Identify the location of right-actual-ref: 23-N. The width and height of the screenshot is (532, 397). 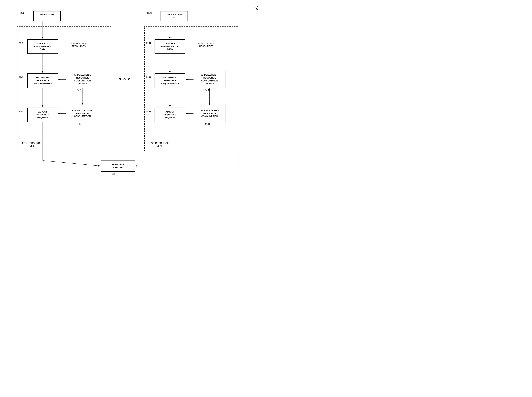
(207, 124).